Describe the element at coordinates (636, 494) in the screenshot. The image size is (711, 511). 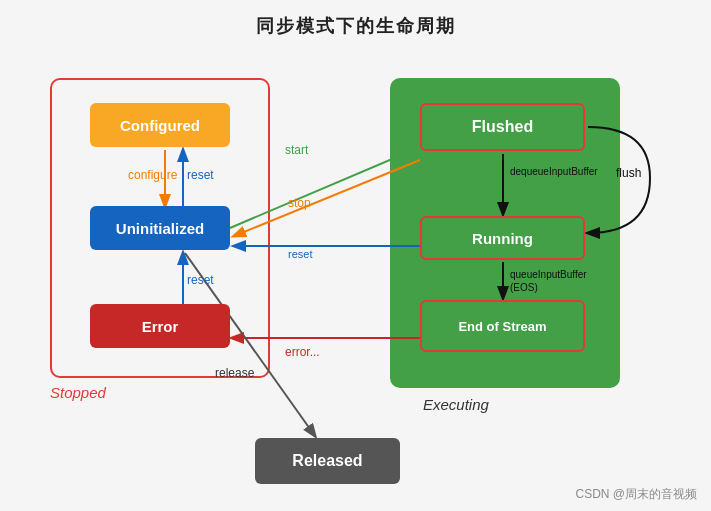
I see `watermark: CSDN @周末的音视频` at that location.